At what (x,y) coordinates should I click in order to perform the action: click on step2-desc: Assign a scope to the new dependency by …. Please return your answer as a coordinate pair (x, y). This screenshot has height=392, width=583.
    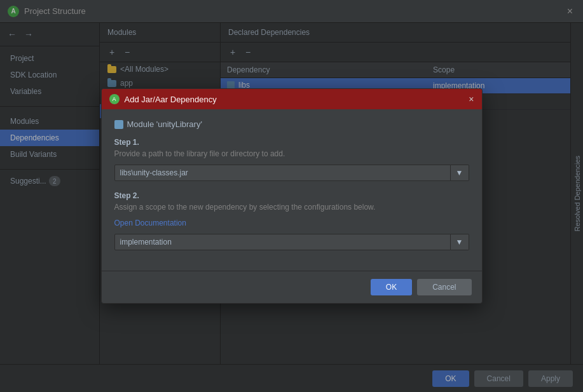
    Looking at the image, I should click on (292, 207).